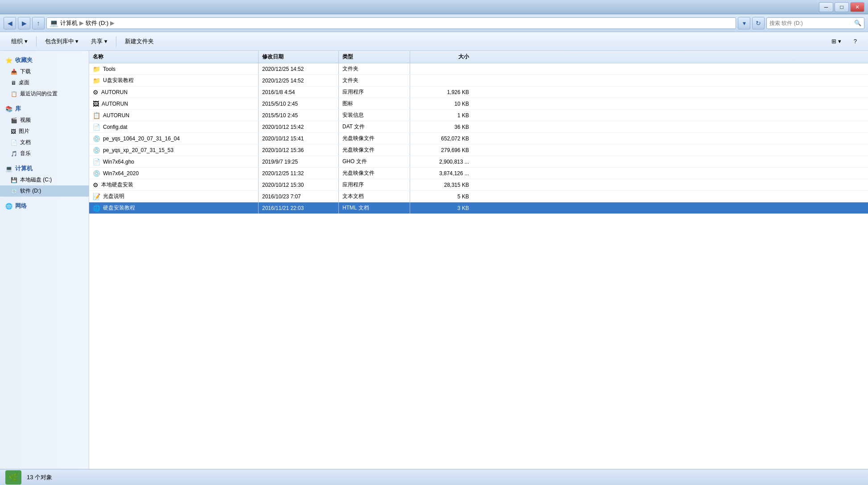 Image resolution: width=868 pixels, height=485 pixels. What do you see at coordinates (45, 131) in the screenshot?
I see `sidebar-item-pictures: 🖼图片` at bounding box center [45, 131].